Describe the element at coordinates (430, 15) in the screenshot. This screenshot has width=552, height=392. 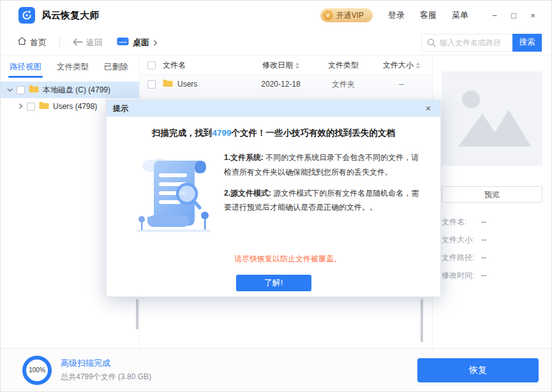
I see `titlebar-right: V 开通VIP 登录 客服 菜单 − □ ×` at that location.